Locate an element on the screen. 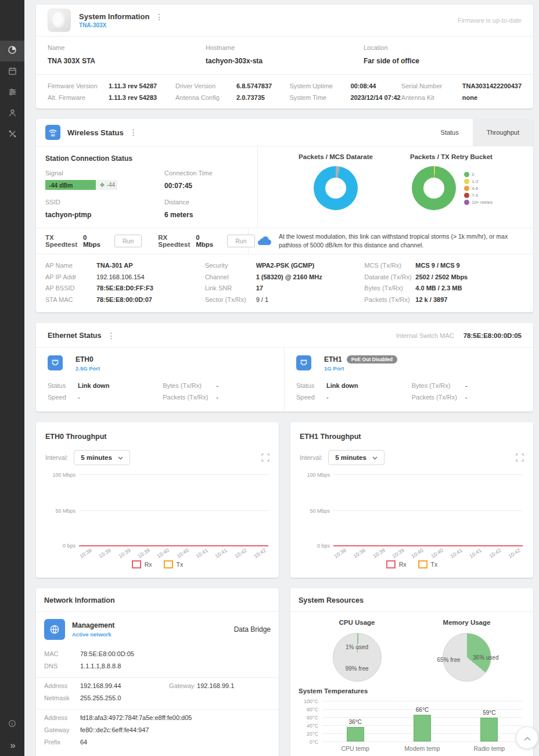 The width and height of the screenshot is (539, 756). ethernet-port-icon is located at coordinates (304, 363).